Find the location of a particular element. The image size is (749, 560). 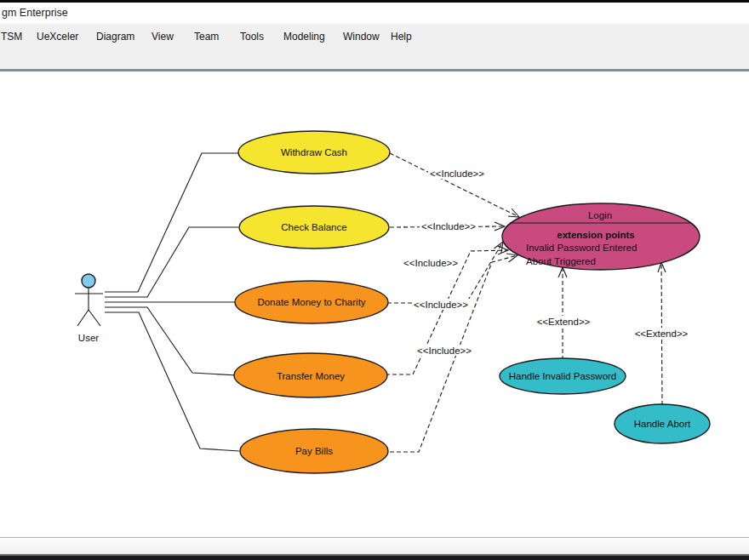

actor-label: User is located at coordinates (89, 338).